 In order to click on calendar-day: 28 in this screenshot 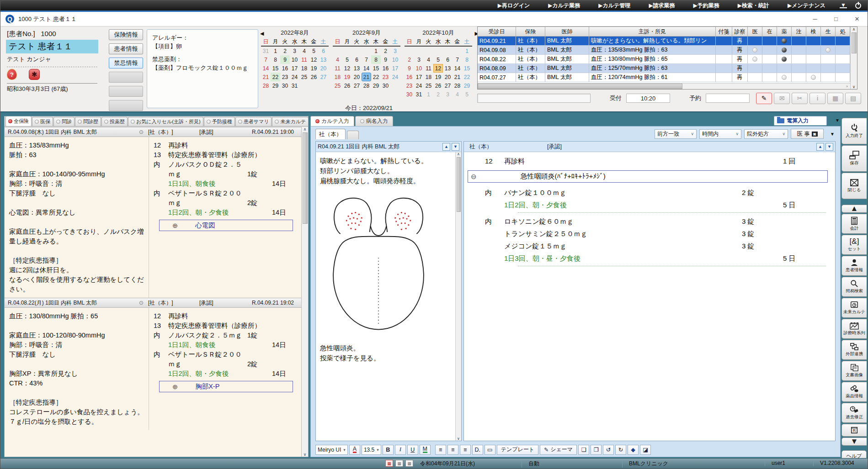, I will do `click(367, 86)`.